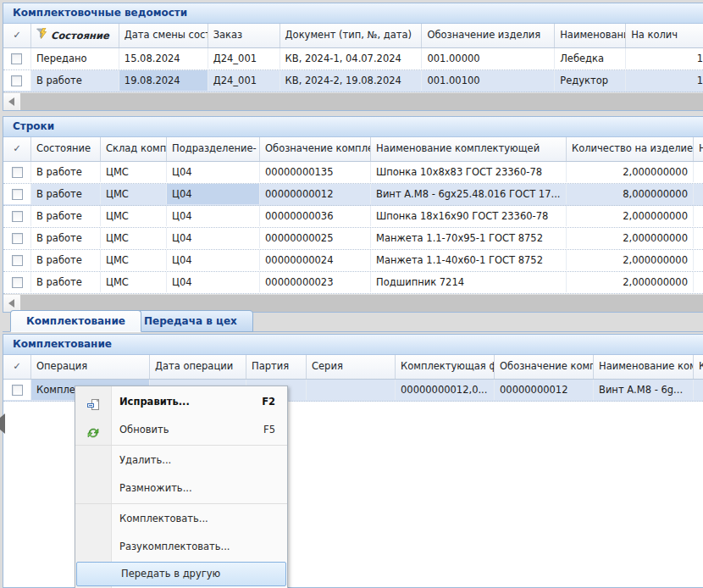  I want to click on cell-part-name: Шпонка 18x16x90 ГОСТ 23360-78, so click(469, 216).